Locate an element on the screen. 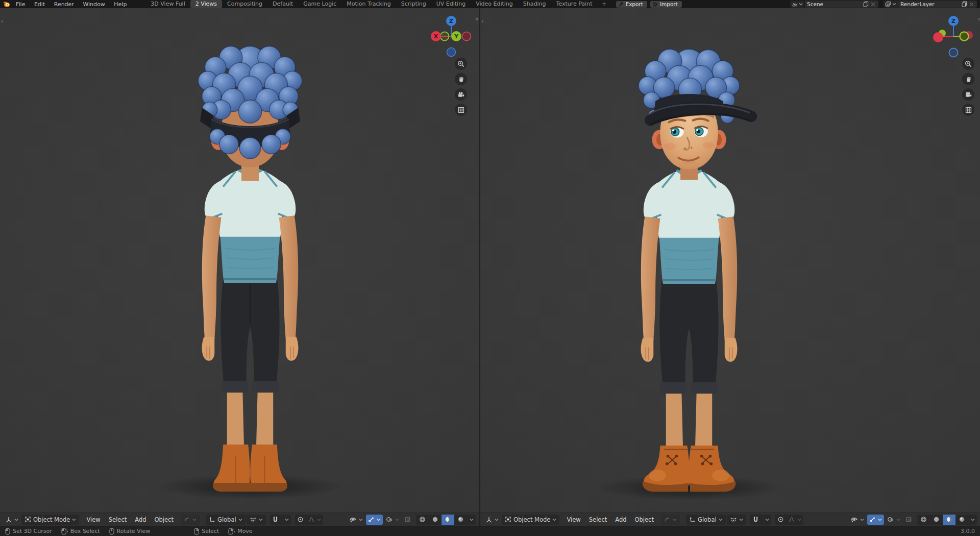 The height and width of the screenshot is (536, 980). menu-edit: Edit is located at coordinates (40, 4).